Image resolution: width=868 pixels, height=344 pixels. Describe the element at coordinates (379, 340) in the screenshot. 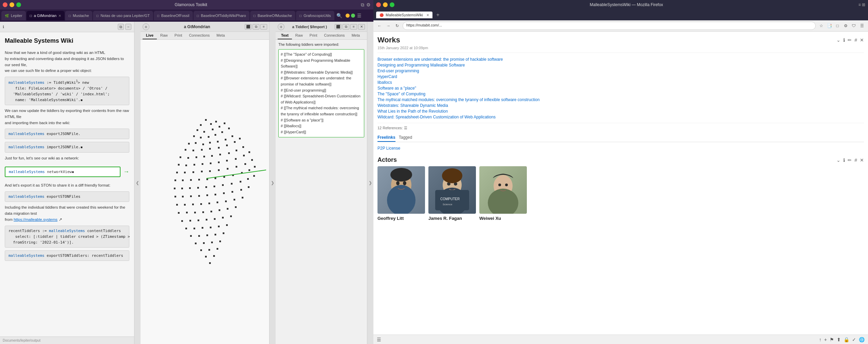

I see `ff-hamburger-icon: ☰` at that location.